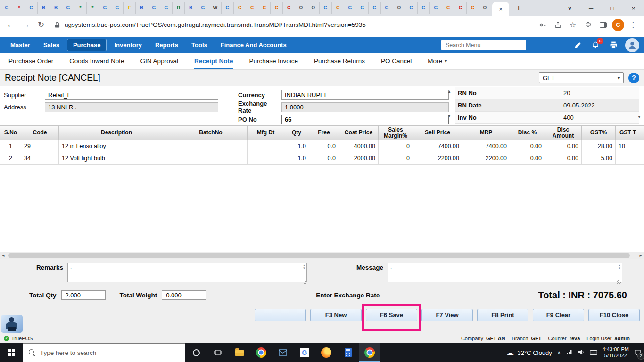 The image size is (644, 362). What do you see at coordinates (505, 272) in the screenshot?
I see `message-textarea: .` at bounding box center [505, 272].